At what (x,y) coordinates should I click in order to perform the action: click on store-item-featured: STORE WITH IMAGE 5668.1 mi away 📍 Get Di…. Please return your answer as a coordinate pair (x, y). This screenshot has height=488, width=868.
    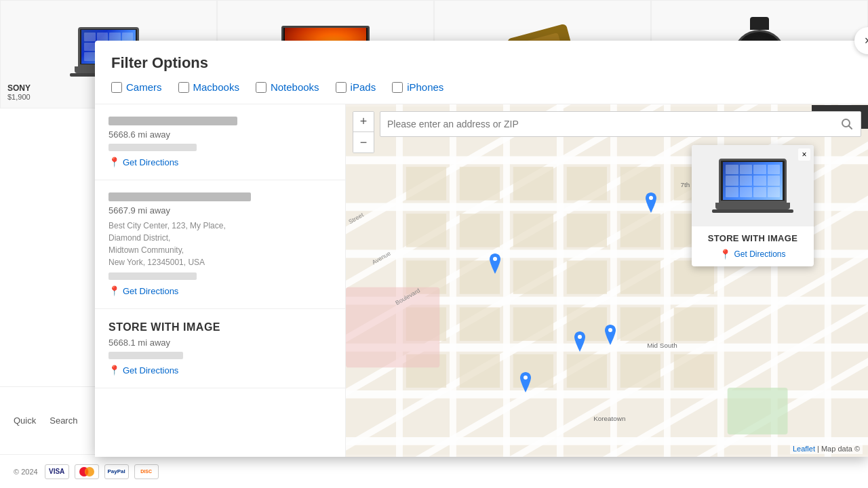
    Looking at the image, I should click on (220, 348).